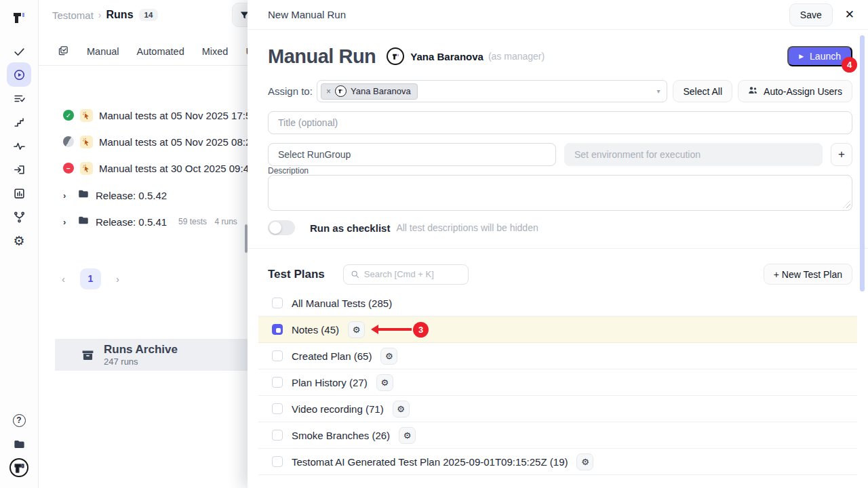 The image size is (868, 488). Describe the element at coordinates (863, 163) in the screenshot. I see `modal-scrollbar` at that location.